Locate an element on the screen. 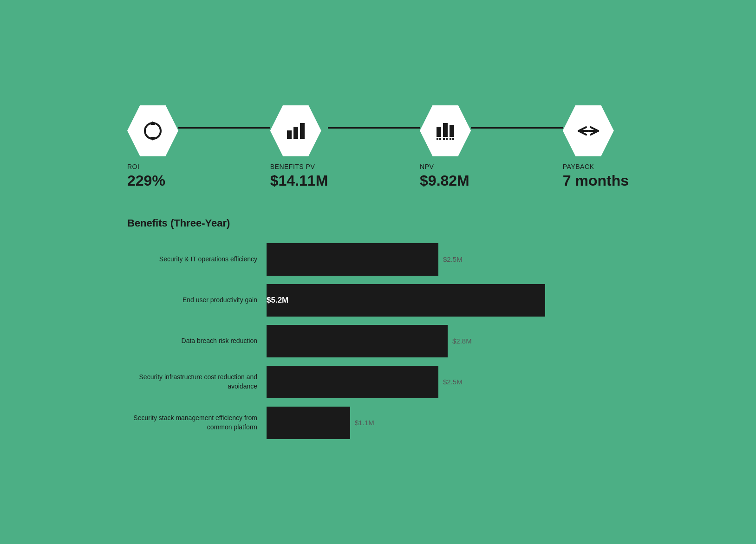 The height and width of the screenshot is (544, 756). benefits-title: Benefits (Three-Year) is located at coordinates (378, 223).